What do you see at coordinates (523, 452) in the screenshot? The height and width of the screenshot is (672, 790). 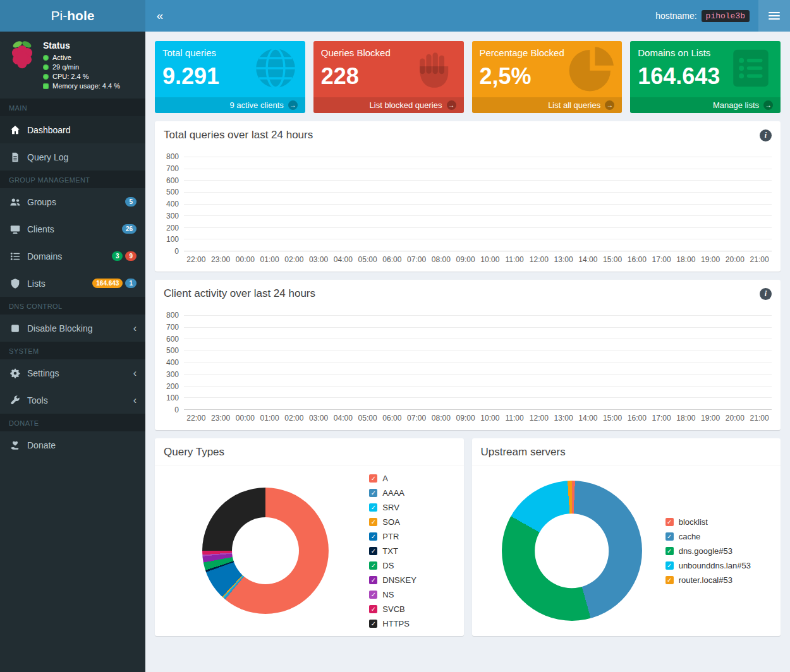 I see `panel-title: Upstream servers` at bounding box center [523, 452].